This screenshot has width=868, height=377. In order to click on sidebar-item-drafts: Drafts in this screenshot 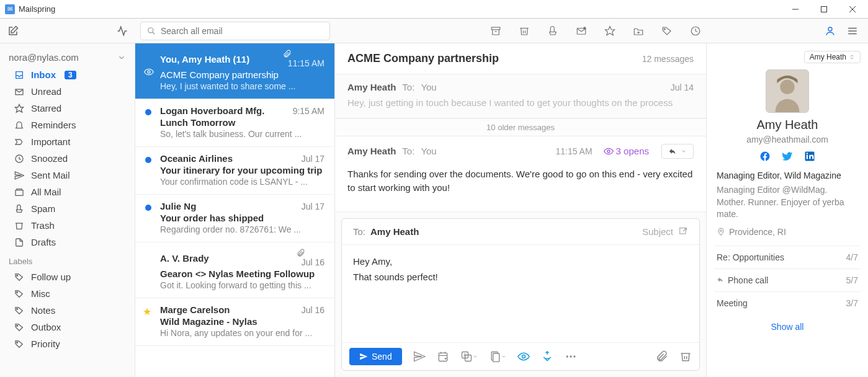, I will do `click(67, 242)`.